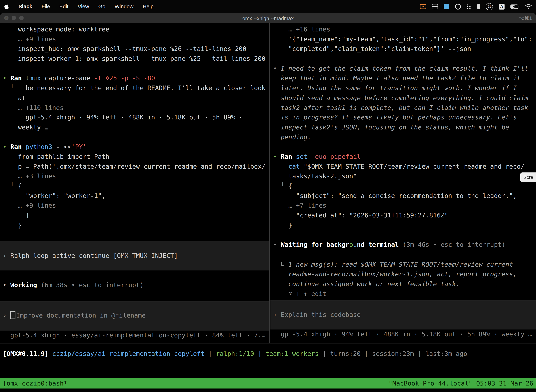 This screenshot has width=536, height=392. What do you see at coordinates (124, 6) in the screenshot?
I see `menu-item-window: Window` at bounding box center [124, 6].